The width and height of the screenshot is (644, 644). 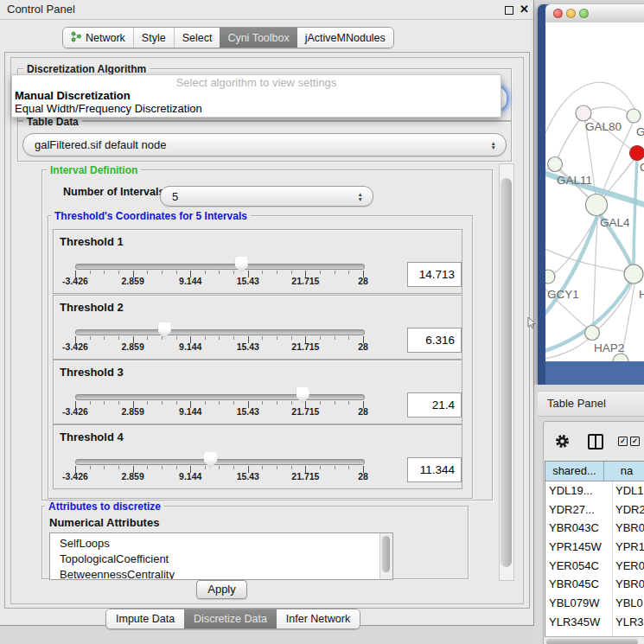 What do you see at coordinates (434, 405) in the screenshot?
I see `threshold-3-value-field: 21.4` at bounding box center [434, 405].